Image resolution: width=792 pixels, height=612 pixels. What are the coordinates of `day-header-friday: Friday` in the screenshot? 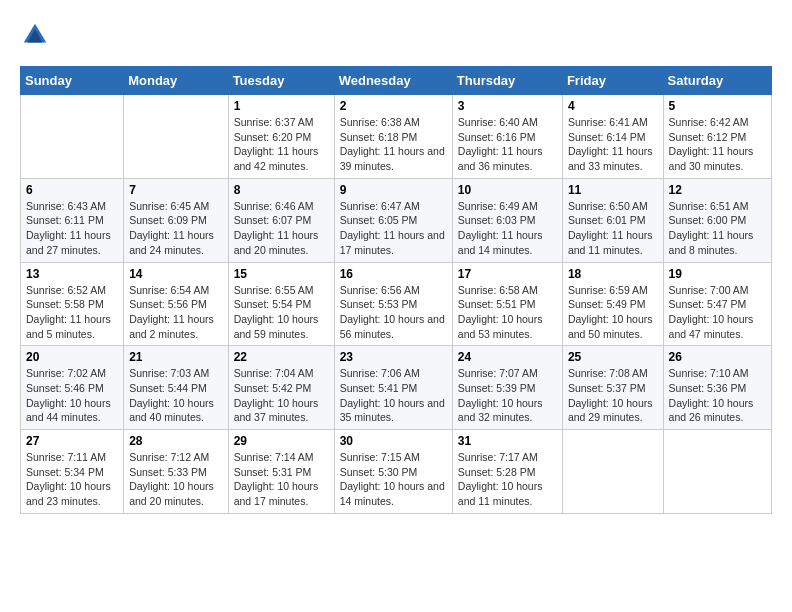 It's located at (612, 81).